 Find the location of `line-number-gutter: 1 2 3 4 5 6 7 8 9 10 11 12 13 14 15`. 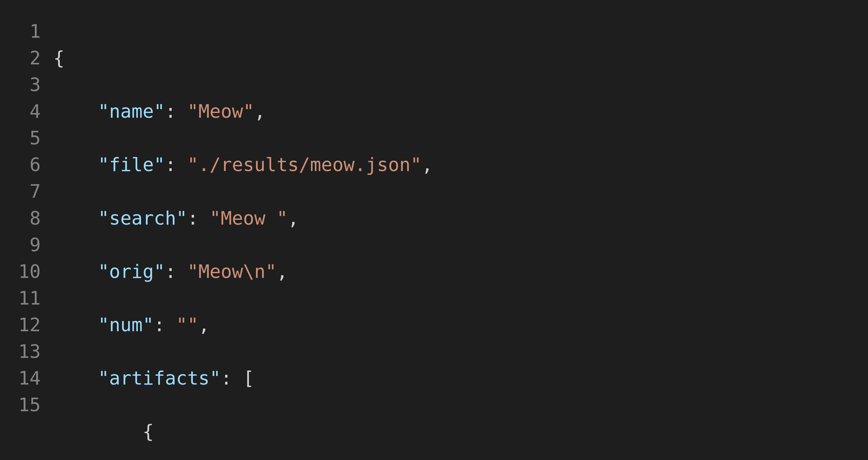

line-number-gutter: 1 2 3 4 5 6 7 8 9 10 11 12 13 14 15 is located at coordinates (31, 239).